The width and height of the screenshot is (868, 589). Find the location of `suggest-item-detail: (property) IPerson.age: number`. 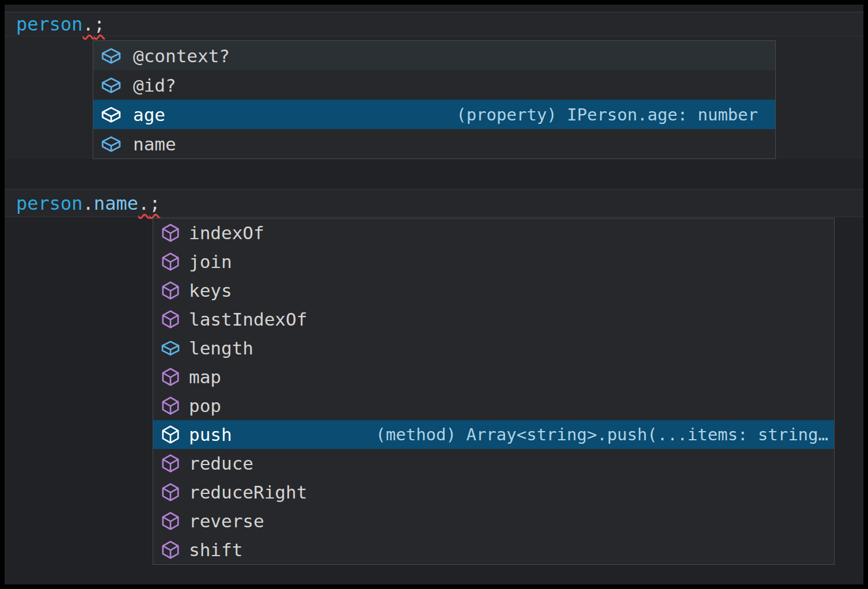

suggest-item-detail: (property) IPerson.age: number is located at coordinates (613, 115).